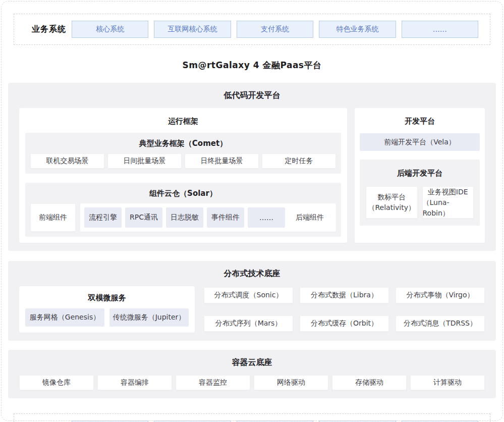 The height and width of the screenshot is (422, 504). What do you see at coordinates (185, 218) in the screenshot?
I see `solar-log-masking-chip: 日志脱敏` at bounding box center [185, 218].